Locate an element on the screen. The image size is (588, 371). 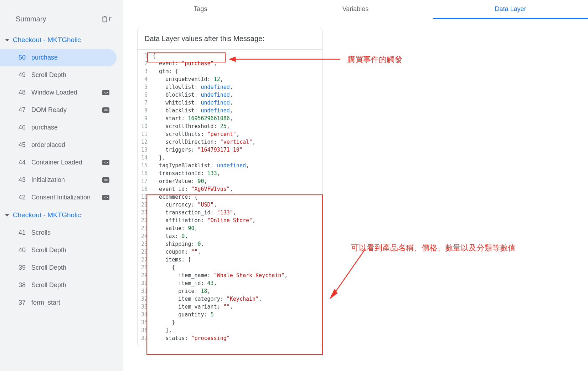
event-number: 40 is located at coordinates (21, 250).